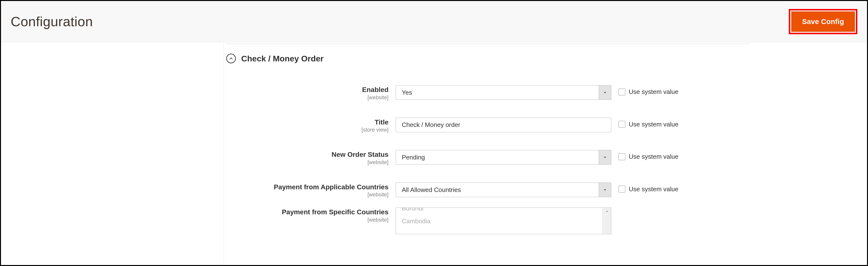  What do you see at coordinates (503, 190) in the screenshot?
I see `applicable-countries-select: All Allowed Countries Specific Countries` at bounding box center [503, 190].